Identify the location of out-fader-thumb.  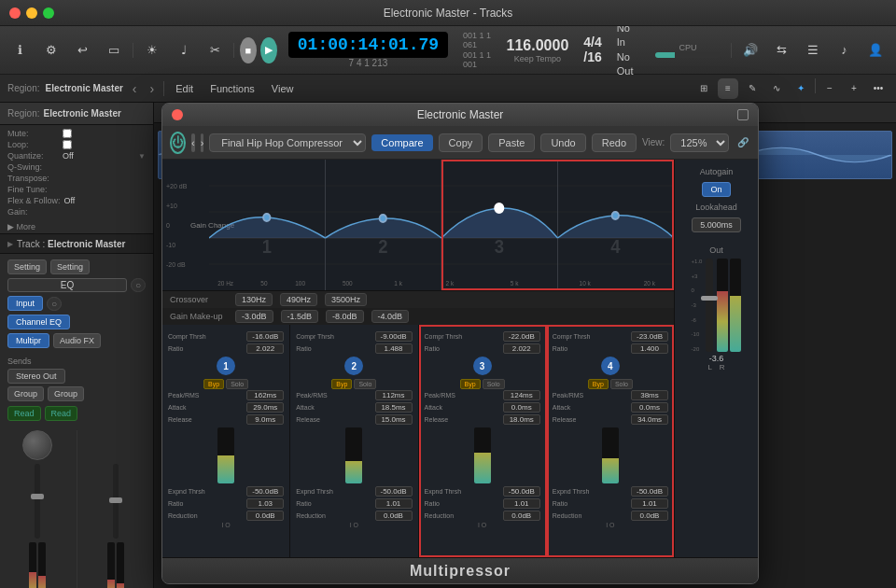
(709, 299).